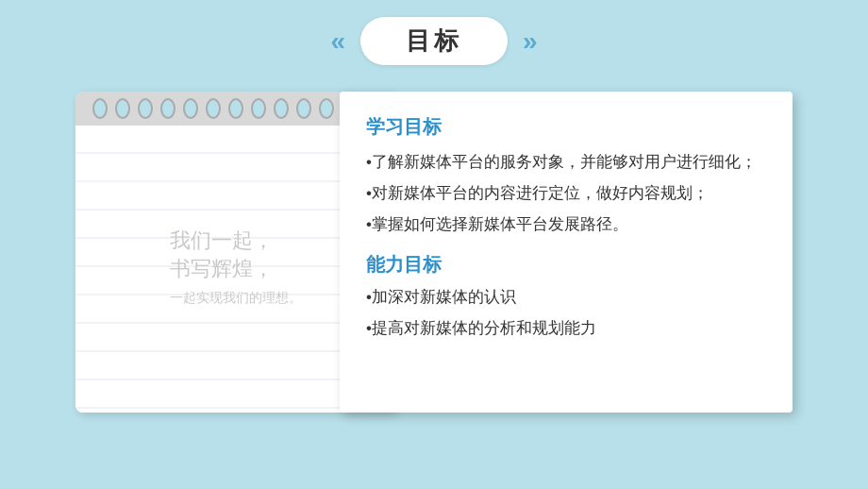 Image resolution: width=868 pixels, height=489 pixels. Describe the element at coordinates (236, 297) in the screenshot. I see `notebook-line3: 一起实现我们的理想。` at that location.